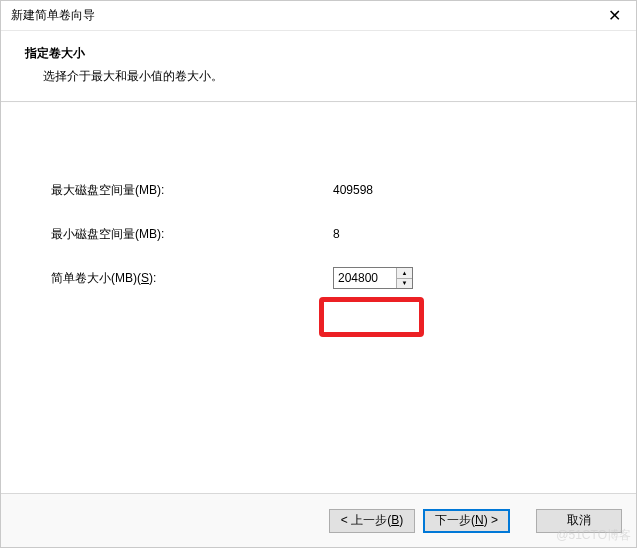 Image resolution: width=637 pixels, height=548 pixels. Describe the element at coordinates (366, 520) in the screenshot. I see `back-label-pre: < 上一步(` at that location.